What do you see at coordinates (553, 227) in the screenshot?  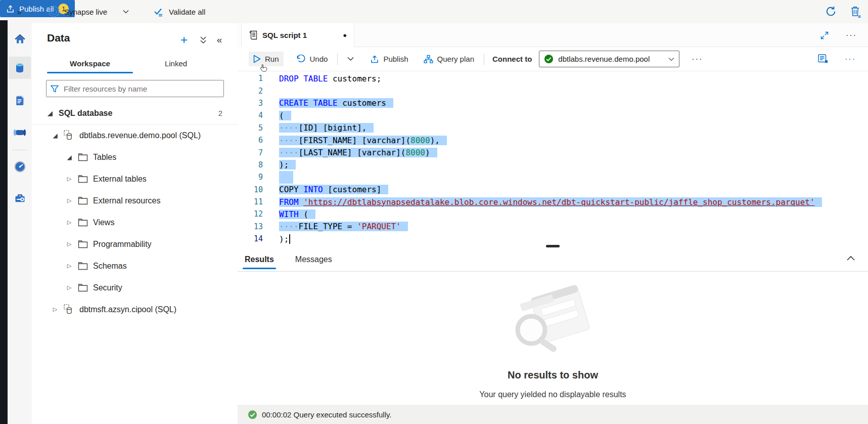 I see `code-line: 13····FILE_TYPE = 'PARQUET'` at bounding box center [553, 227].